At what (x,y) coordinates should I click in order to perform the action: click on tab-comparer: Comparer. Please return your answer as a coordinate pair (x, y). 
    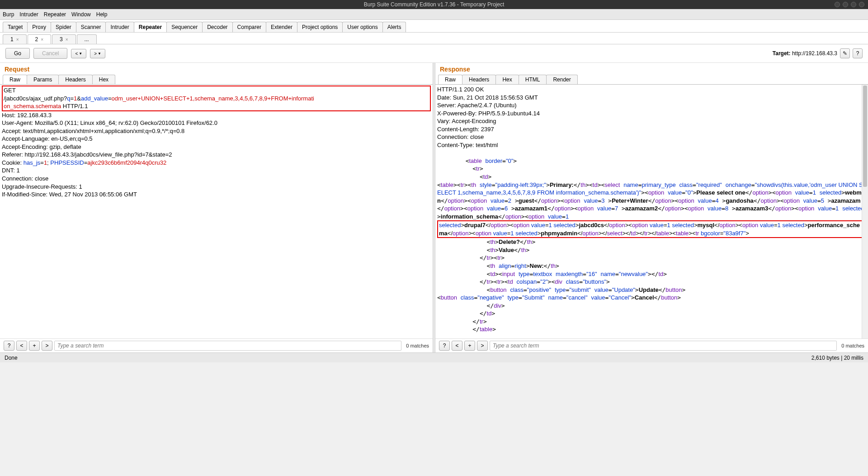
    Looking at the image, I should click on (250, 27).